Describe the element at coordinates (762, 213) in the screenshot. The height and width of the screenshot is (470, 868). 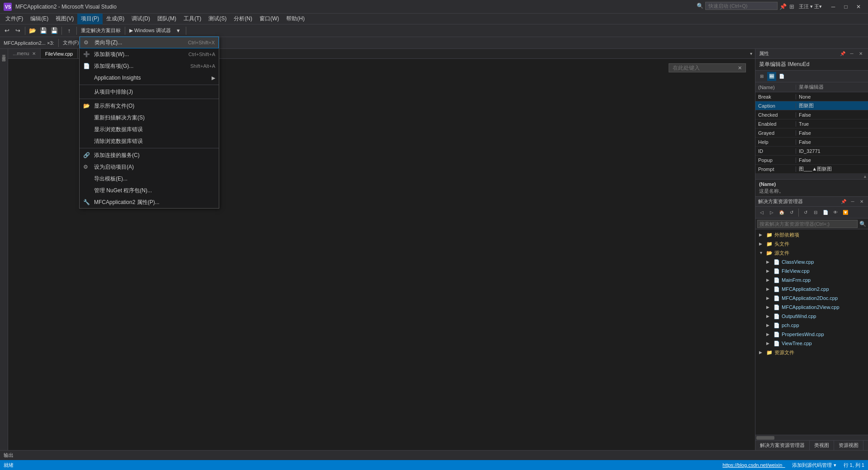
I see `sol-back-btn: ◁` at that location.